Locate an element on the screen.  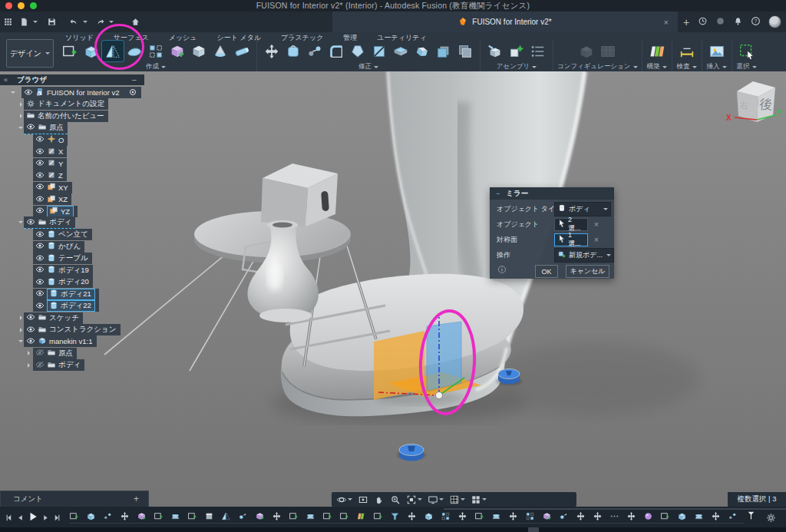
timeline-feature-dots-icon is located at coordinates (614, 517).